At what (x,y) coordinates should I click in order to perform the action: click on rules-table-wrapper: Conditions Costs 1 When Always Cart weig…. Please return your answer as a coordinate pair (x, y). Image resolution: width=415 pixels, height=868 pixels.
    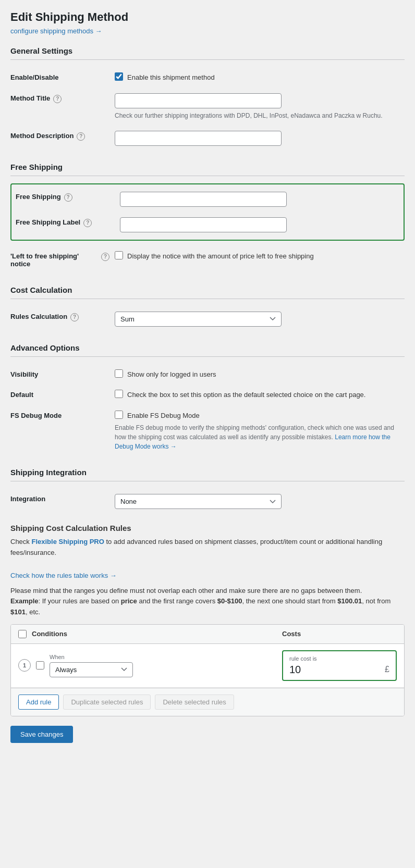
    Looking at the image, I should click on (207, 670).